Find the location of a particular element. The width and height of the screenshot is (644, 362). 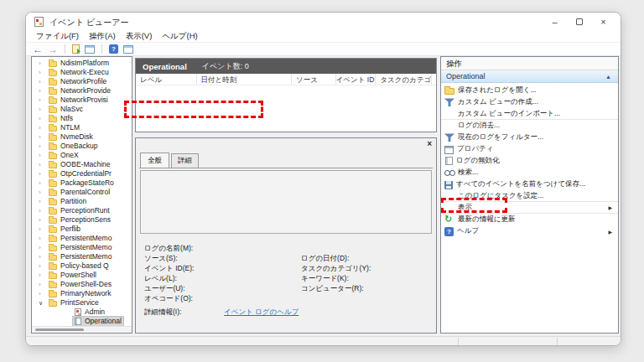

menu-item: 表示(V) is located at coordinates (139, 37).